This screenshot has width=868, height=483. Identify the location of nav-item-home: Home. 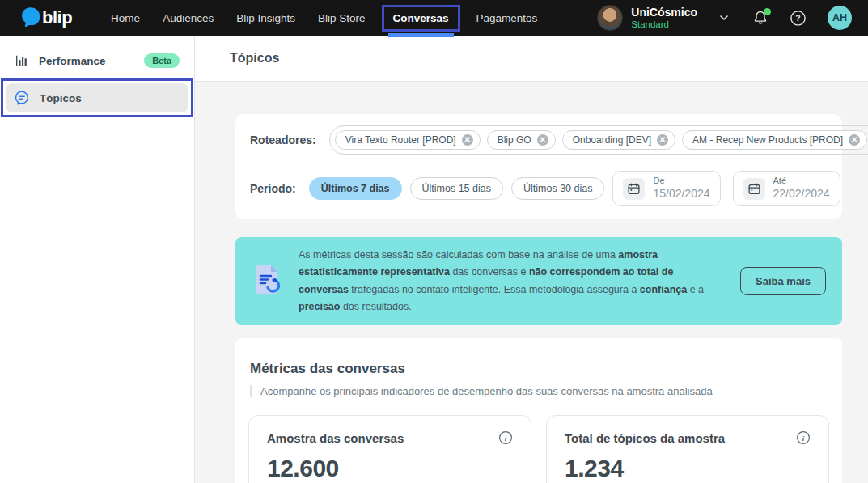
(125, 18).